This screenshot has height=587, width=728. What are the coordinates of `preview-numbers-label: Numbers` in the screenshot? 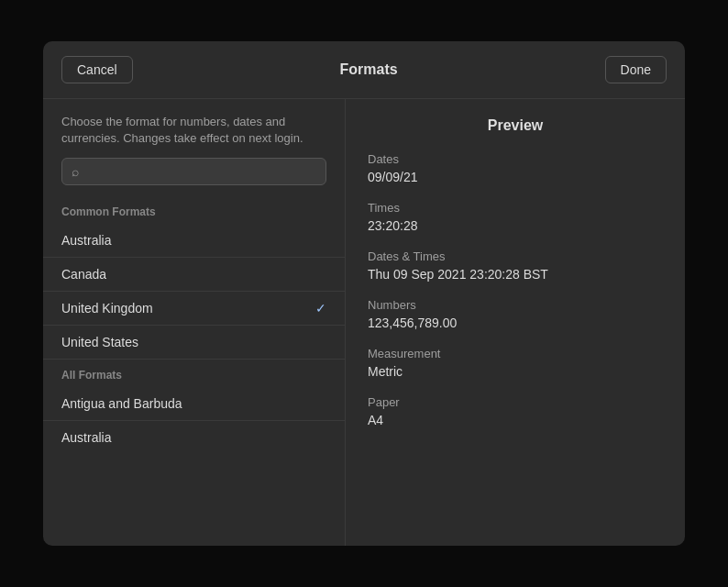 It's located at (515, 305).